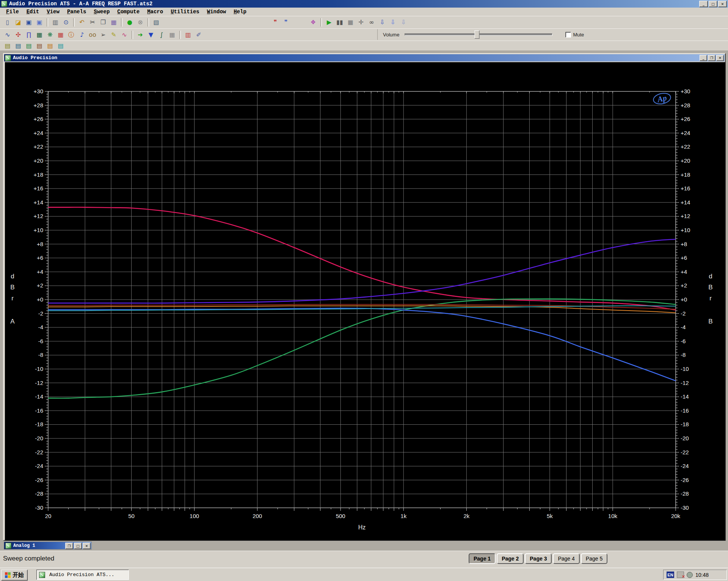 Image resolution: width=728 pixels, height=581 pixels. I want to click on graph-close-button: ✕, so click(720, 58).